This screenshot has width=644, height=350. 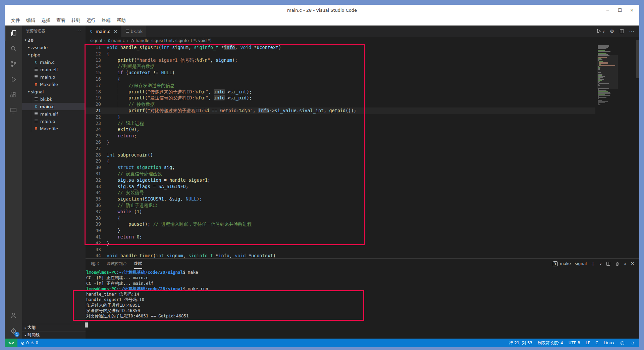 What do you see at coordinates (340, 104) in the screenshot?
I see `code-line: 20 // 接收数据` at bounding box center [340, 104].